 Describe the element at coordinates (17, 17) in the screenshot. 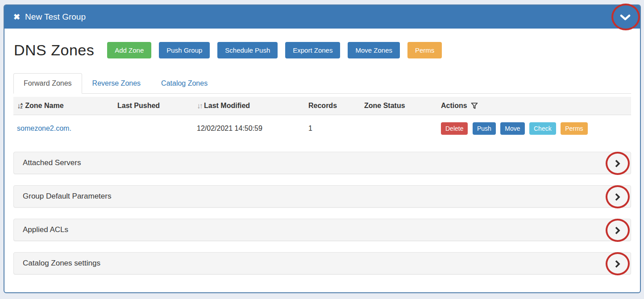

I see `close-icon: ✖` at that location.